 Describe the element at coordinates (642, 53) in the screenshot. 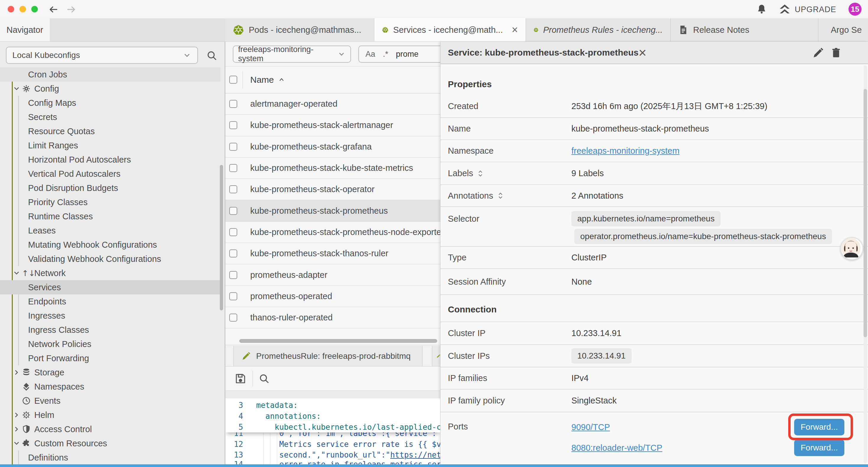

I see `close-icon: ×` at that location.